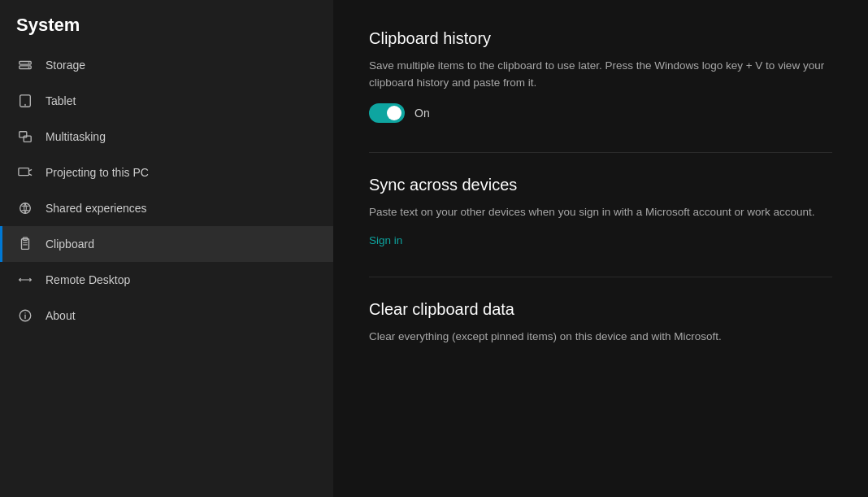  I want to click on multitasking-icon, so click(25, 137).